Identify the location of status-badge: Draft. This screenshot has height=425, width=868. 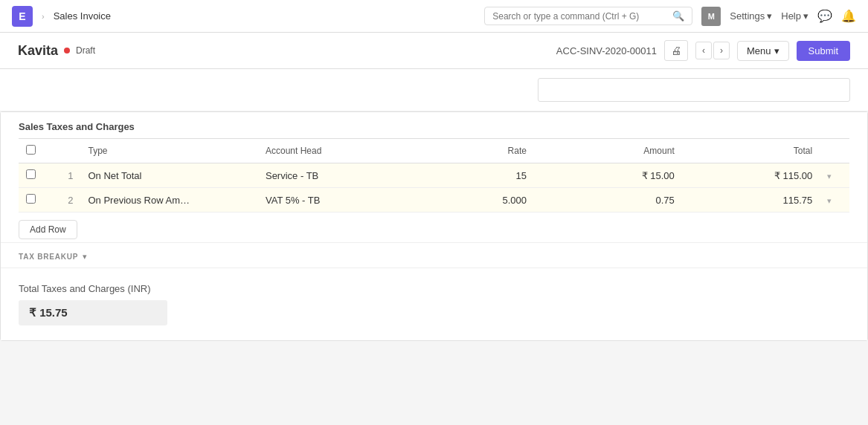
(86, 51).